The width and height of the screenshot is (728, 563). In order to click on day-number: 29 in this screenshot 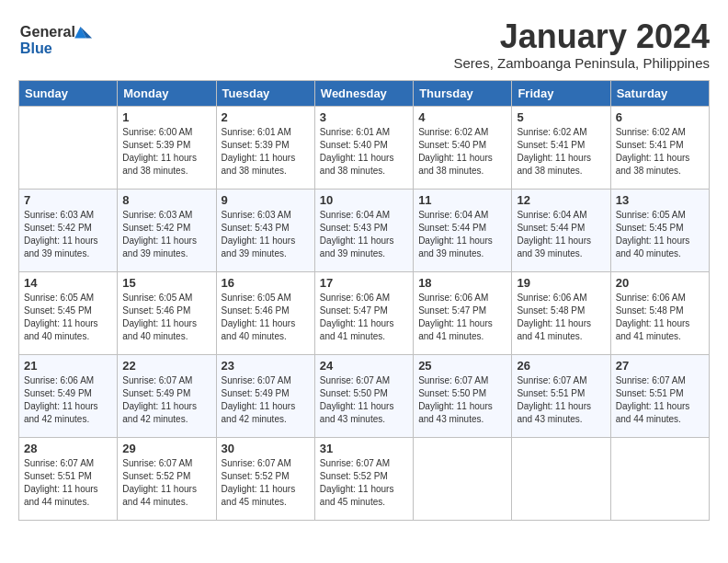, I will do `click(166, 449)`.